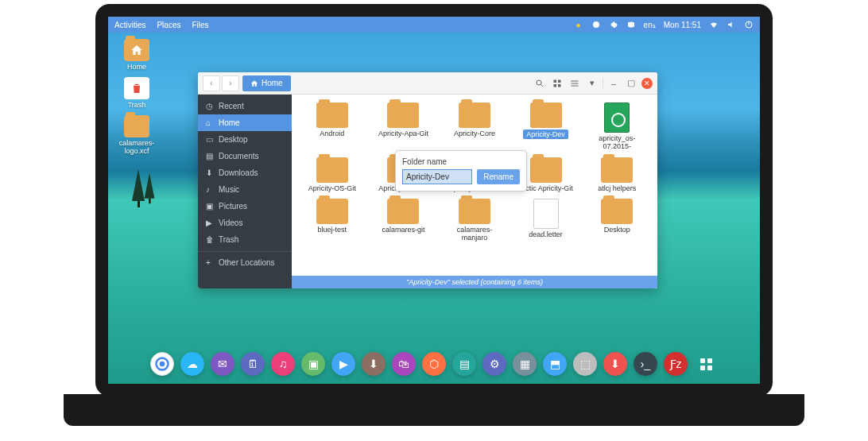 This screenshot has height=441, width=868. I want to click on sidebar-item-home: ⌂Home, so click(245, 122).